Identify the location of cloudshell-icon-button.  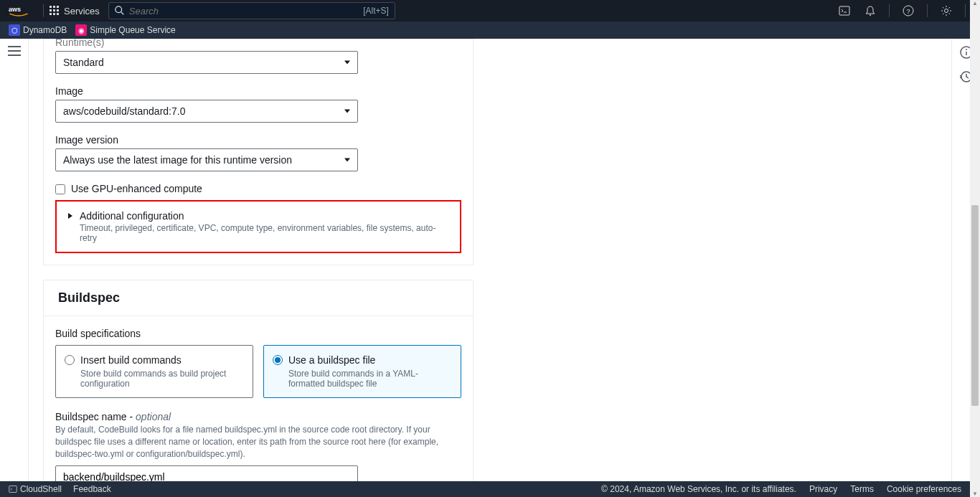
(844, 11).